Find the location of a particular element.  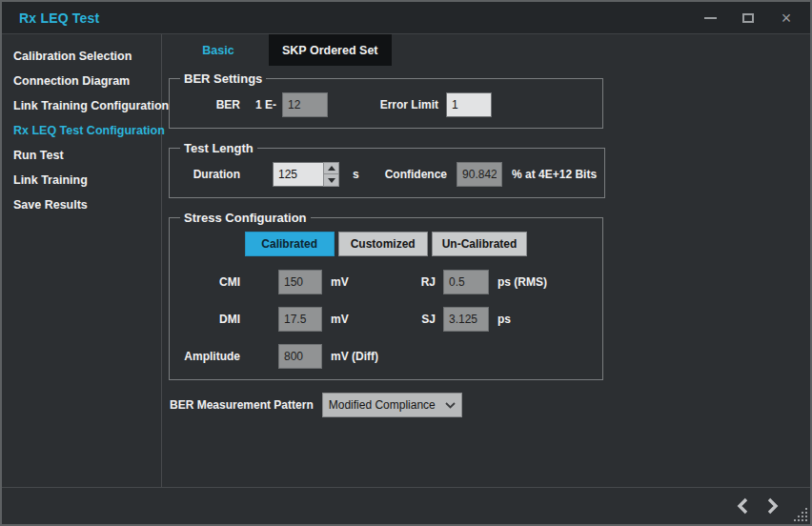

amplitude-field is located at coordinates (300, 356).